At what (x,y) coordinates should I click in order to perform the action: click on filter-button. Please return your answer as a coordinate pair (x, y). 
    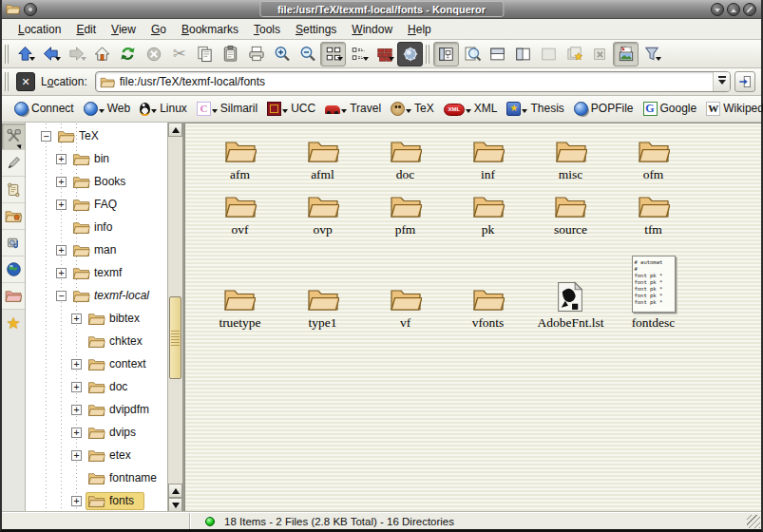
    Looking at the image, I should click on (652, 54).